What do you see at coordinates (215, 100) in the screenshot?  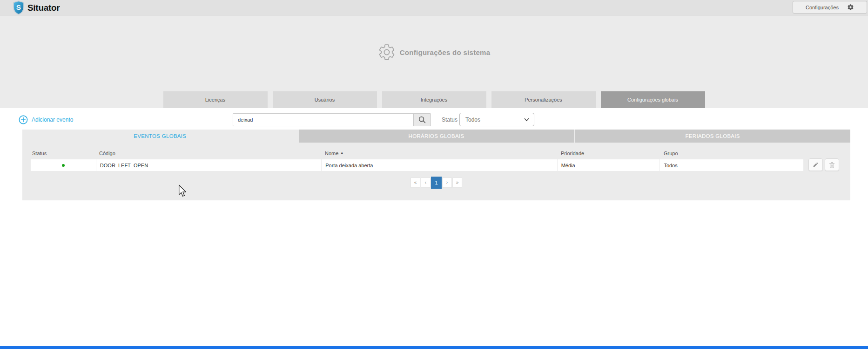 I see `tab-label: Licenças` at bounding box center [215, 100].